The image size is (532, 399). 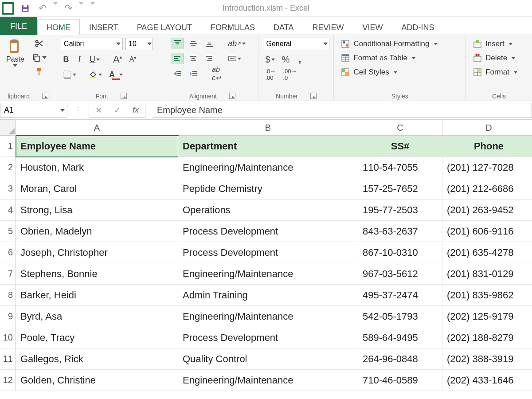 What do you see at coordinates (63, 110) in the screenshot?
I see `name-box-dropdown` at bounding box center [63, 110].